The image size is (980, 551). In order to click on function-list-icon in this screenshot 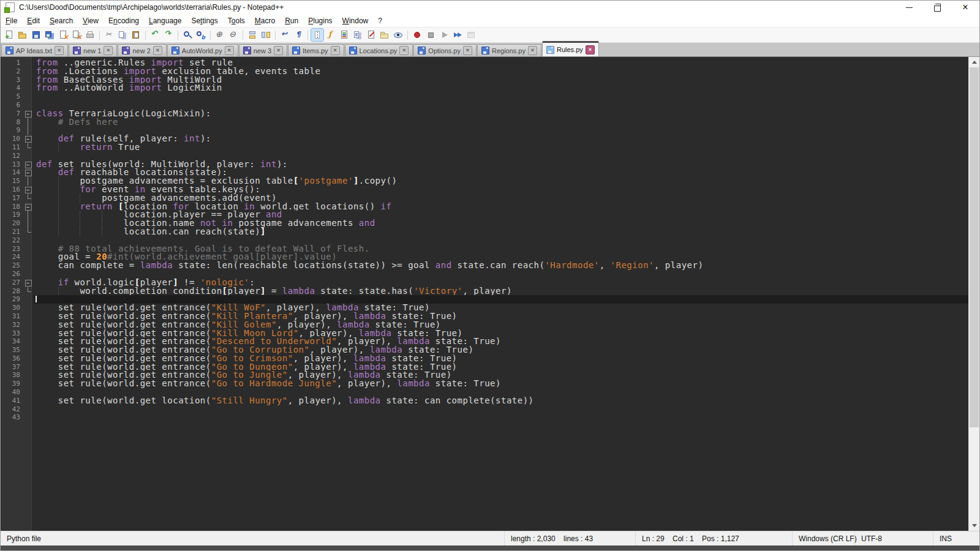, I will do `click(331, 35)`.